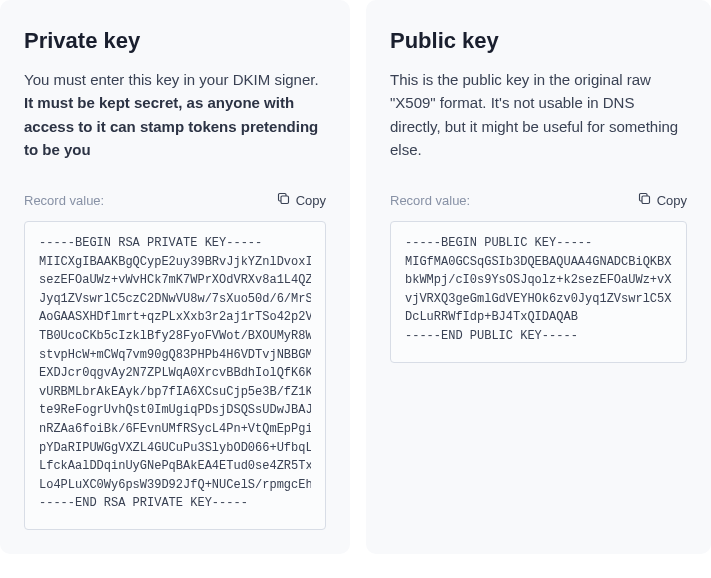 This screenshot has width=711, height=578. Describe the element at coordinates (538, 292) in the screenshot. I see `public-key-codebox: -----BEGIN PUBLIC KEY----- MIGfMA0GCSqGS…` at that location.